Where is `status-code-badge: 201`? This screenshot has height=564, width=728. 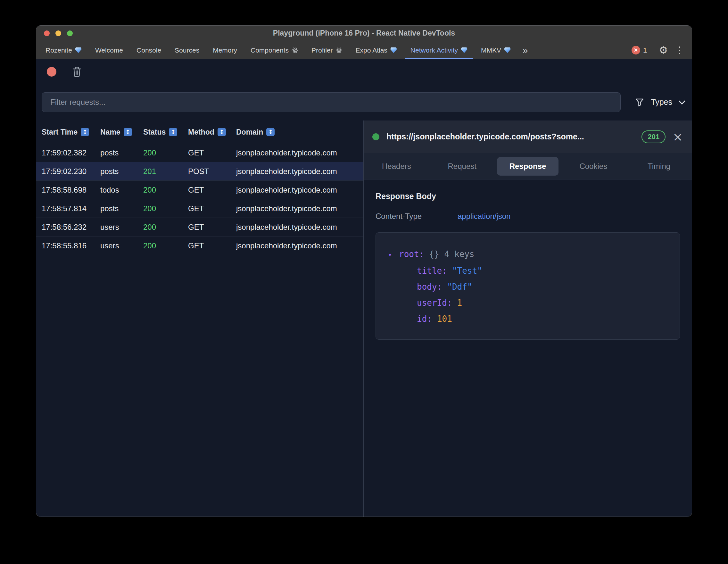 status-code-badge: 201 is located at coordinates (653, 137).